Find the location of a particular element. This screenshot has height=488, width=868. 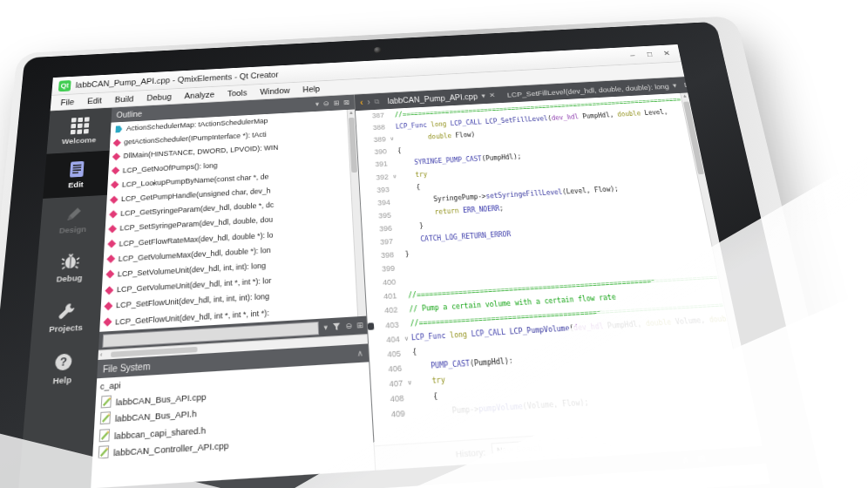

sidebar-item-design: Design is located at coordinates (73, 220).